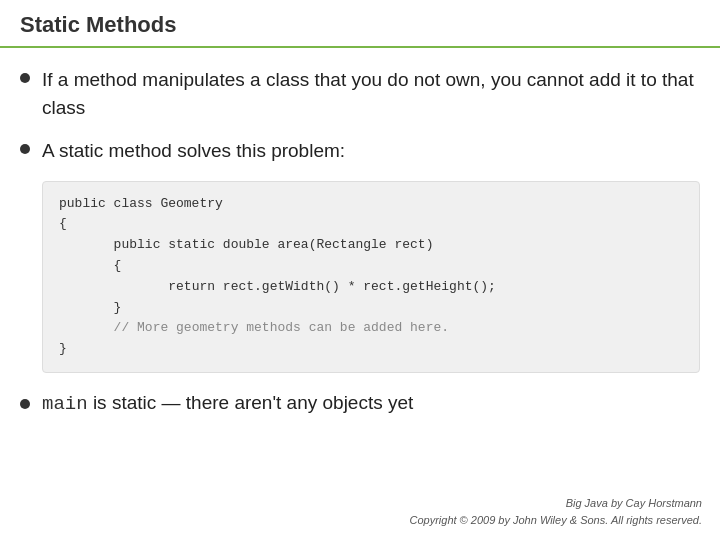 The height and width of the screenshot is (540, 720). Describe the element at coordinates (228, 404) in the screenshot. I see `bullet-text-3: main is static — there aren't any object…` at that location.